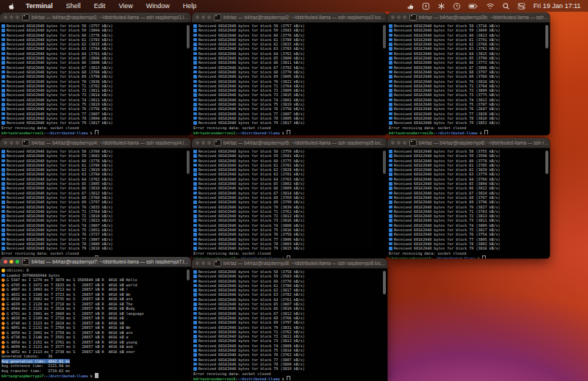  What do you see at coordinates (96, 262) in the screenshot?
I see `window-titlebar: b4rtaz — b4rtaz@raspberrypi7: ~/distribu…` at bounding box center [96, 262].